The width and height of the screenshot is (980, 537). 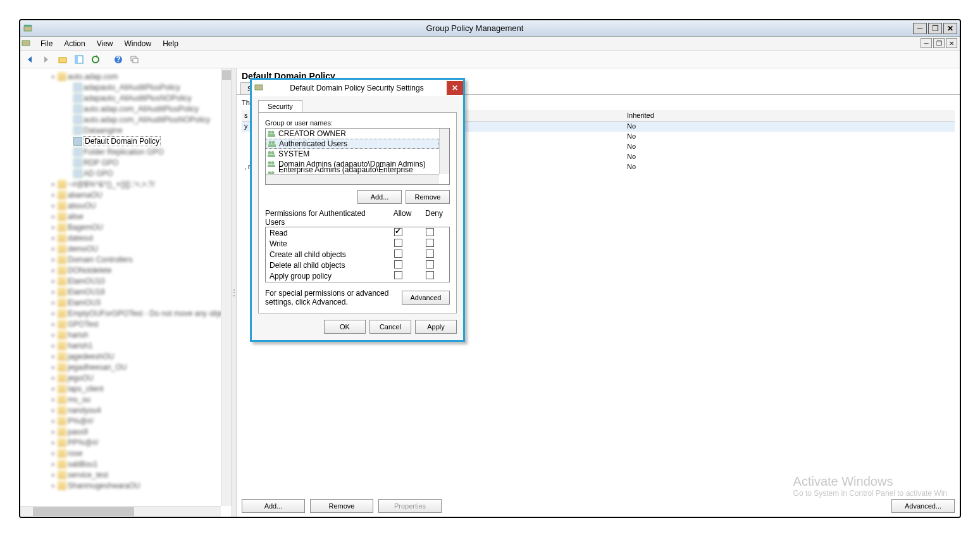 What do you see at coordinates (78, 335) in the screenshot?
I see `tree-node-label: harish` at bounding box center [78, 335].